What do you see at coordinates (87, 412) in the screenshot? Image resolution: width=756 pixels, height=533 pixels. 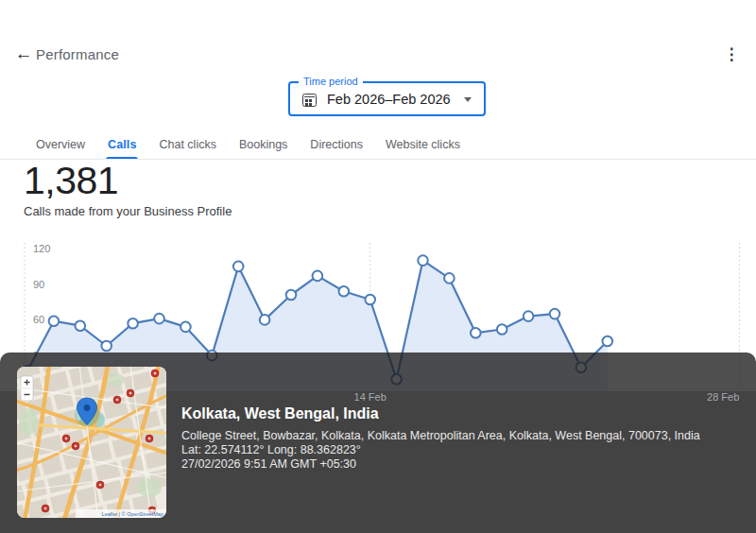 I see `location-pin-icon` at bounding box center [87, 412].